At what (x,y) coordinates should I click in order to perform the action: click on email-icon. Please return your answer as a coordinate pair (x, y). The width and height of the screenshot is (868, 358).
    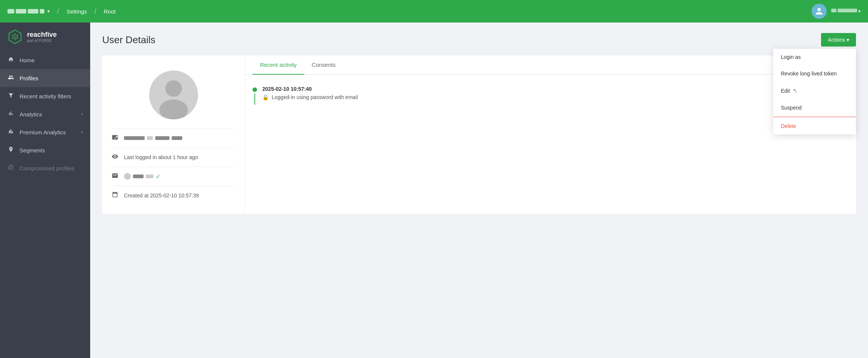
    Looking at the image, I should click on (115, 176).